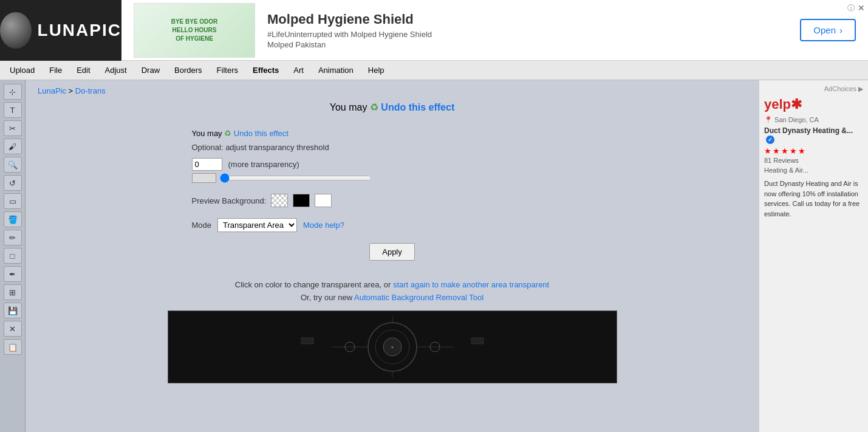 The width and height of the screenshot is (868, 432). What do you see at coordinates (521, 30) in the screenshot?
I see `ad-text-area: Molped Hygiene Shield #LifeUninterrupted…` at bounding box center [521, 30].